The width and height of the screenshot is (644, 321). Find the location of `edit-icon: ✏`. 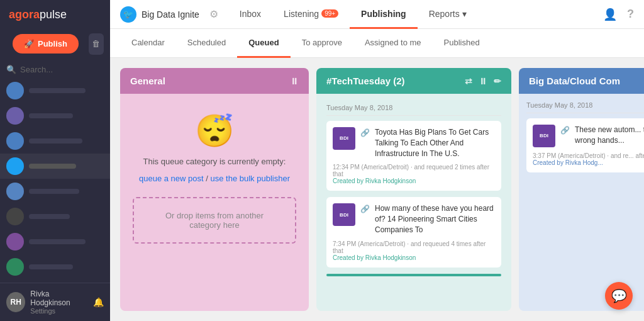

edit-icon: ✏ is located at coordinates (497, 81).